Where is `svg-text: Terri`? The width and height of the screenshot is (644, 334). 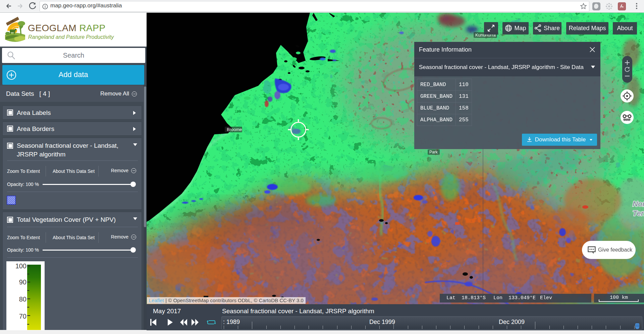
svg-text: Terri is located at coordinates (638, 213).